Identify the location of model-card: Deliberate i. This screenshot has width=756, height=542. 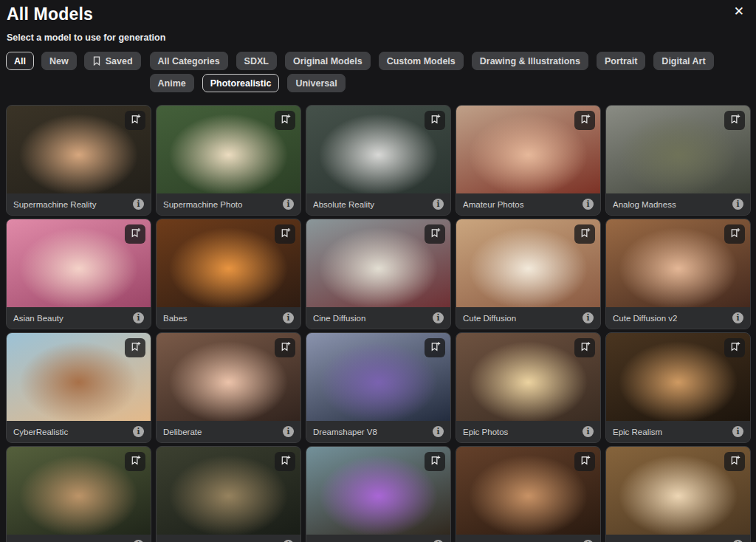
(229, 388).